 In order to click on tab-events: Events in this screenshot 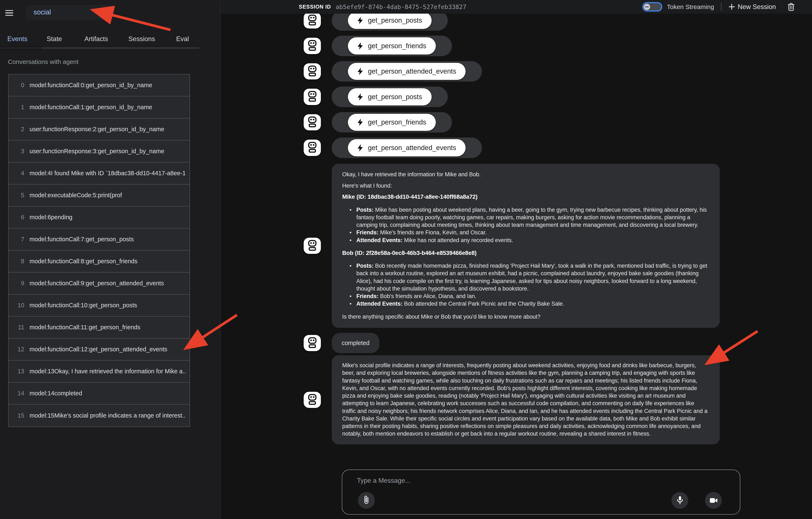, I will do `click(18, 39)`.